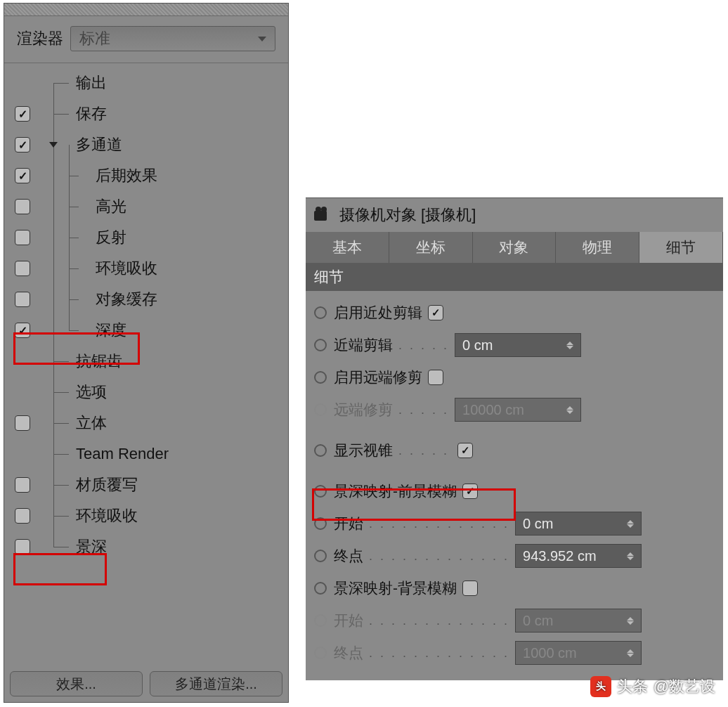 Image resolution: width=728 pixels, height=707 pixels. What do you see at coordinates (22, 299) in the screenshot?
I see `checkbox-objbuffer` at bounding box center [22, 299].